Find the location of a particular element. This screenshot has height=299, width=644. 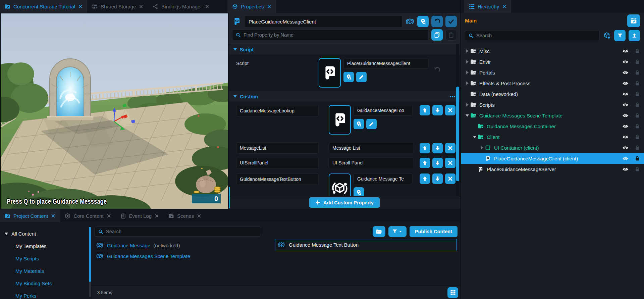

hierarchy-row: Misc is located at coordinates (552, 51).